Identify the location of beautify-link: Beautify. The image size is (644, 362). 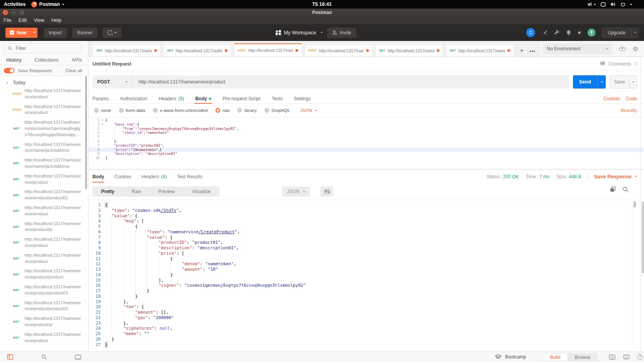
(629, 110).